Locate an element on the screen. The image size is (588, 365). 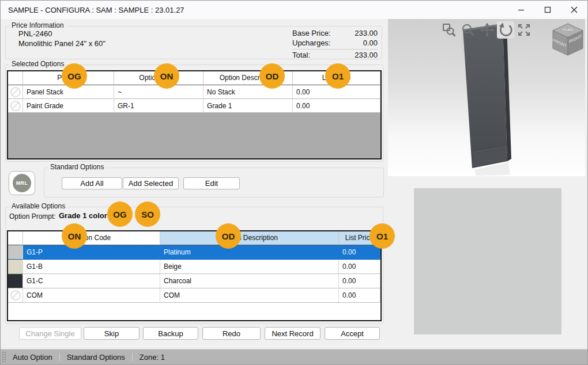
part-description: Monolithic Panel 24" x 60" is located at coordinates (62, 44).